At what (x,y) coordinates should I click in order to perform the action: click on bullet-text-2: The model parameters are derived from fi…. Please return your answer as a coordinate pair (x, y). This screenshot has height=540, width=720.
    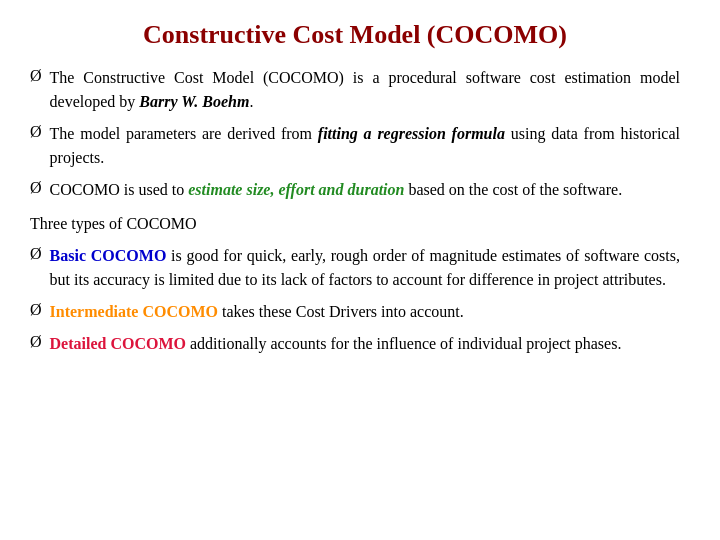
    Looking at the image, I should click on (365, 146).